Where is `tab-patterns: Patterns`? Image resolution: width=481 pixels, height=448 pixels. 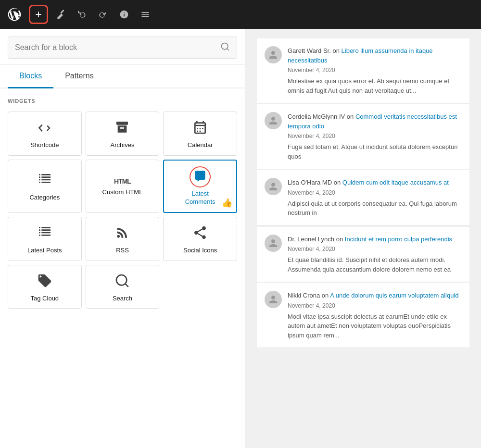 tab-patterns: Patterns is located at coordinates (79, 77).